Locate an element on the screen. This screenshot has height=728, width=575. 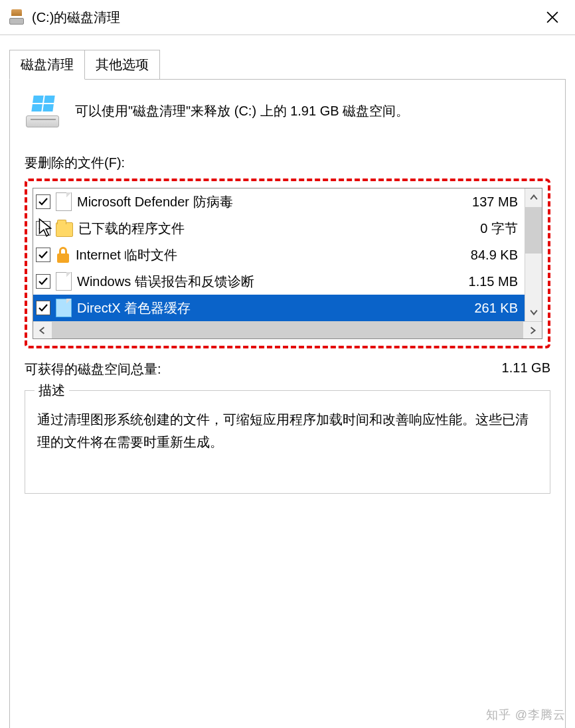
list-item-label: Microsoft Defender 防病毒 is located at coordinates (272, 202).